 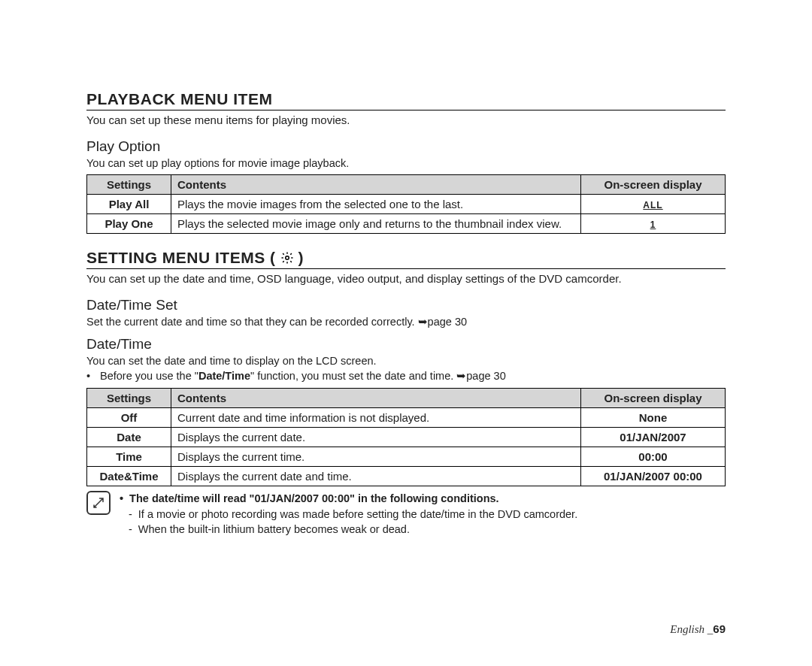 What do you see at coordinates (378, 376) in the screenshot?
I see `bullet-suffix: " function, you must set the date and ti…` at bounding box center [378, 376].